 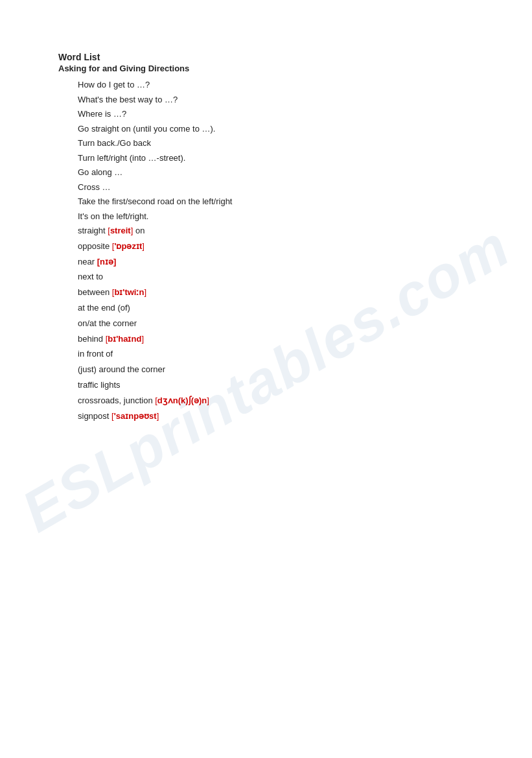 What do you see at coordinates (276, 85) in the screenshot?
I see `list-item: How do I get to …?` at bounding box center [276, 85].